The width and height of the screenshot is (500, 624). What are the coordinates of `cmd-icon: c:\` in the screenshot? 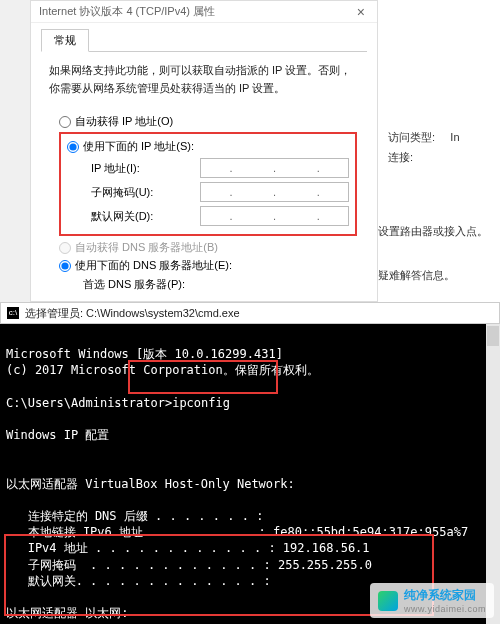 It's located at (13, 313).